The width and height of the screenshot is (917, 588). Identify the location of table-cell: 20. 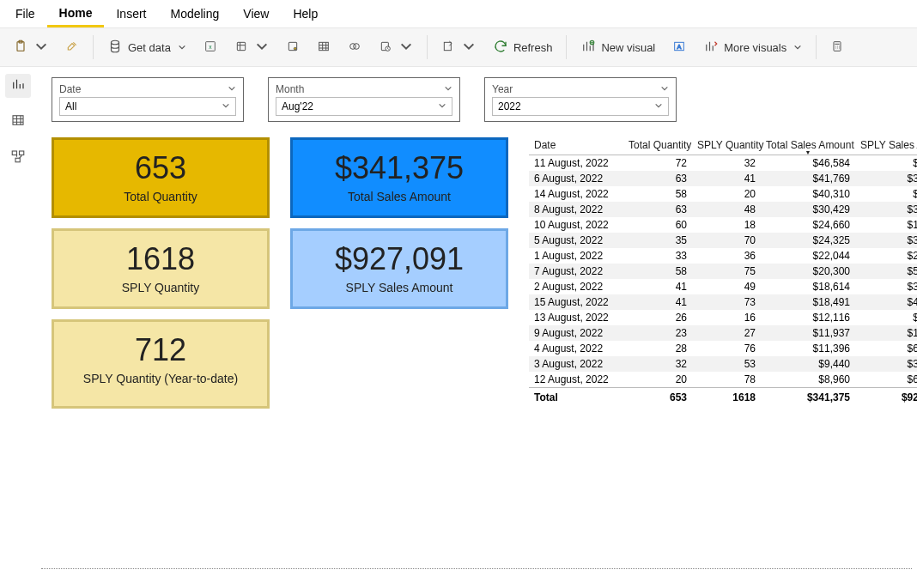
(726, 194).